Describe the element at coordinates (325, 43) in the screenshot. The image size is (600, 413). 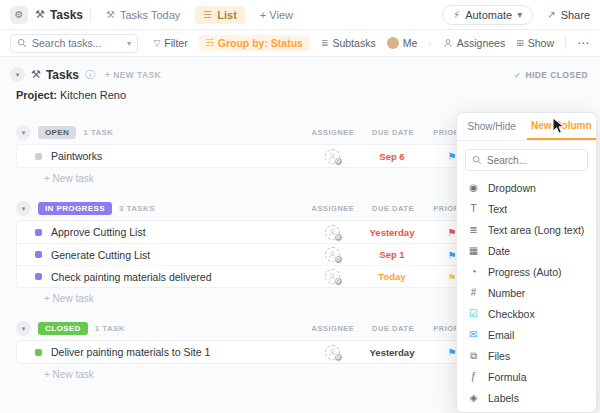
I see `subtasks-icon: ≣` at that location.